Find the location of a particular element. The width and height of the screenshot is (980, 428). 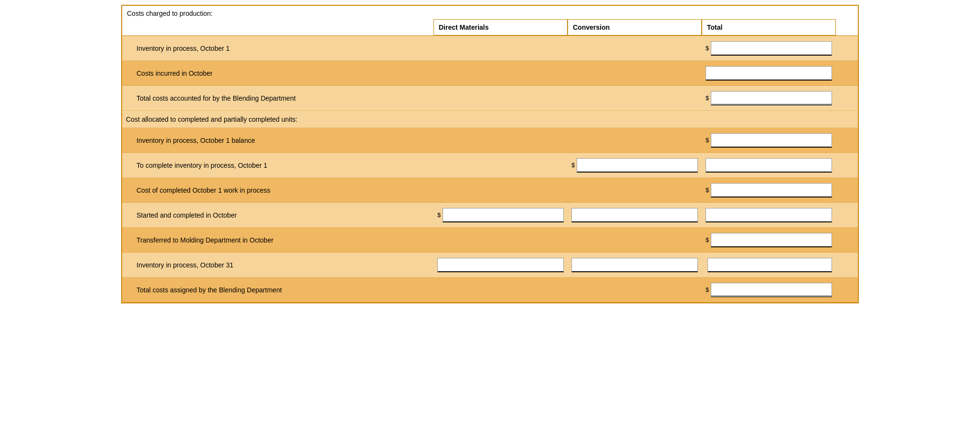

label-section-header: Cost allocated to completed and partiall… is located at coordinates (278, 119).